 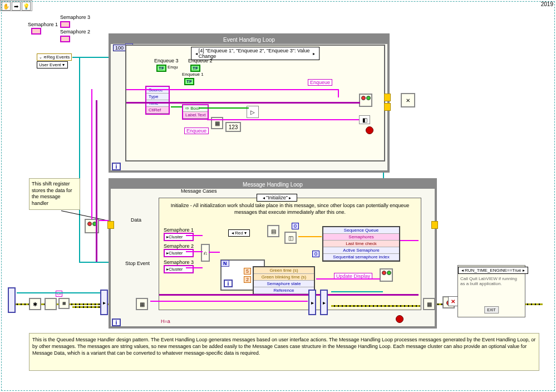 What do you see at coordinates (58, 57) in the screenshot?
I see `reg-events-label: Reg Events` at bounding box center [58, 57].